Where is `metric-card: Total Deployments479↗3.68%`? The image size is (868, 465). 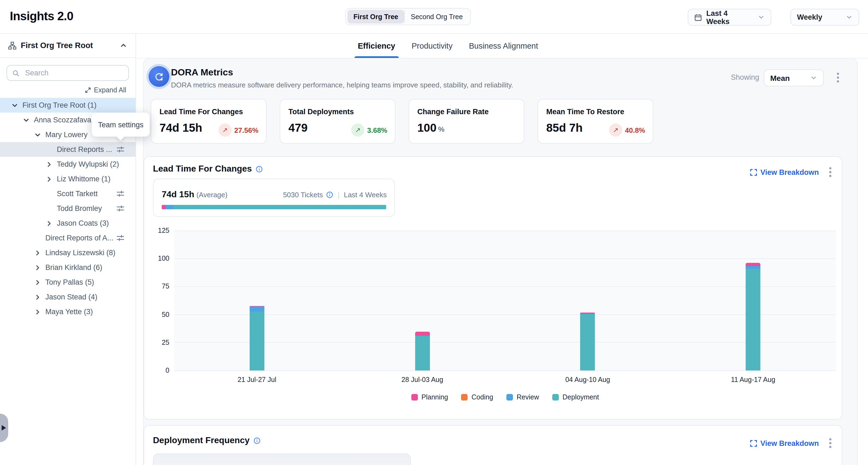 metric-card: Total Deployments479↗3.68% is located at coordinates (338, 121).